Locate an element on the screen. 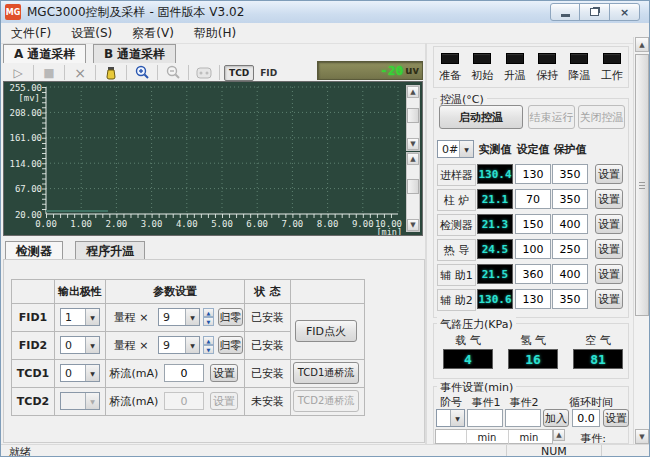 This screenshot has height=457, width=650. fid2-range-combo: 9▼ is located at coordinates (179, 345).